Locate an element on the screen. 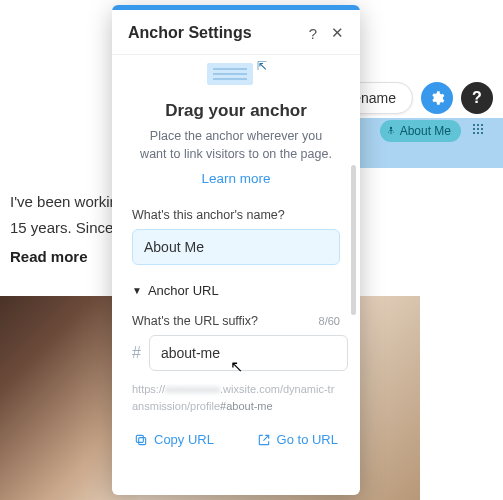 This screenshot has width=503, height=500. char-count: 8/60 is located at coordinates (330, 321).